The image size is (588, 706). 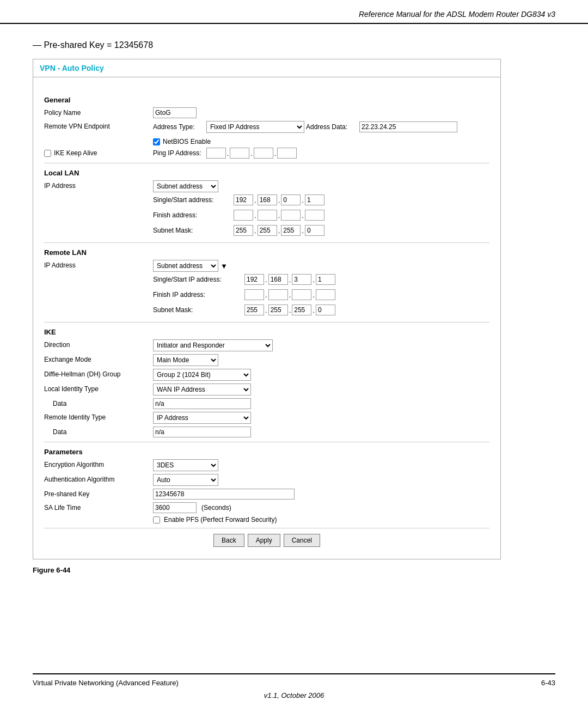 What do you see at coordinates (267, 465) in the screenshot?
I see `encryption-row: Encryption Algorithm 3DES DES AES-128` at bounding box center [267, 465].